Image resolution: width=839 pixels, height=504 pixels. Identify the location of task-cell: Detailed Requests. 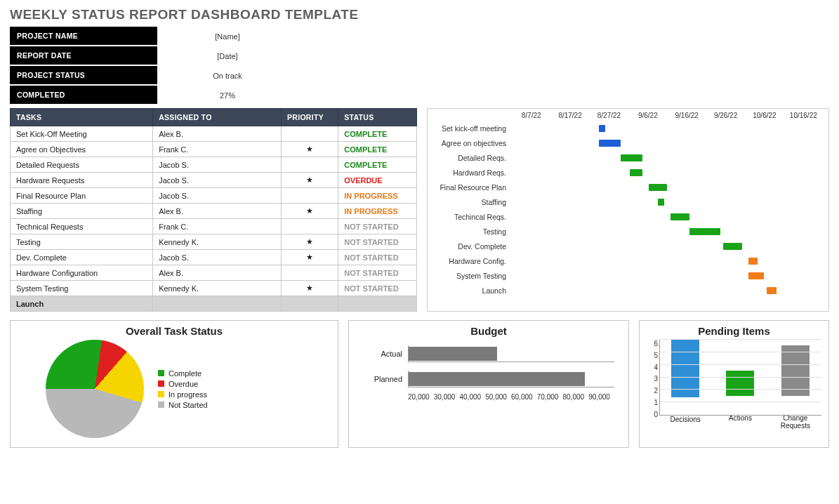
(81, 165).